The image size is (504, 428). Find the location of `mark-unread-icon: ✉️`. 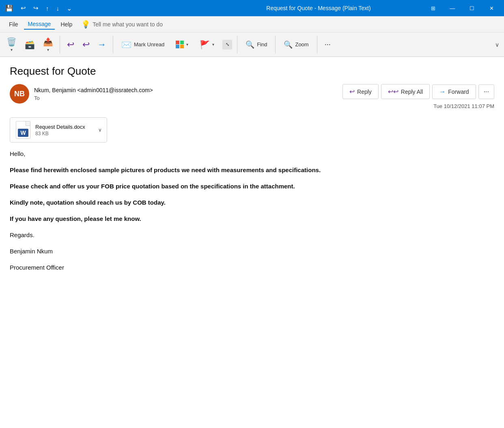

mark-unread-icon: ✉️ is located at coordinates (127, 45).